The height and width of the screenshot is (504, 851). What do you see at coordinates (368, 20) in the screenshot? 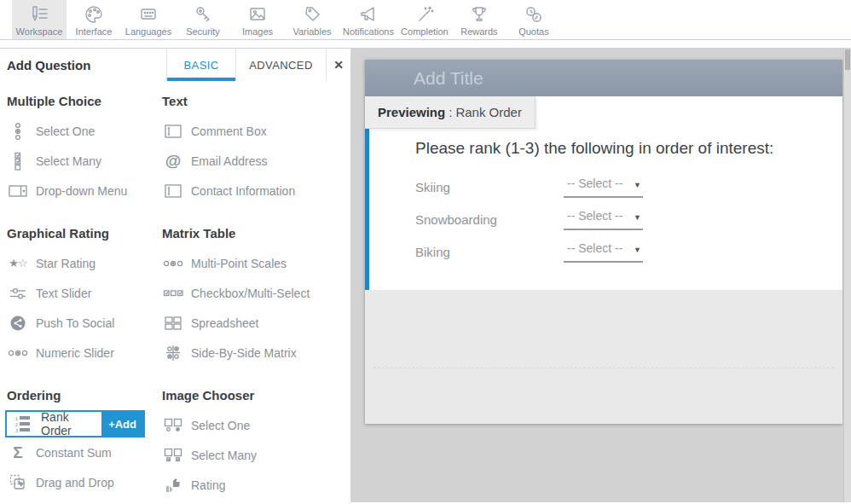
I see `toolbar-item-notifications: Notifications` at bounding box center [368, 20].